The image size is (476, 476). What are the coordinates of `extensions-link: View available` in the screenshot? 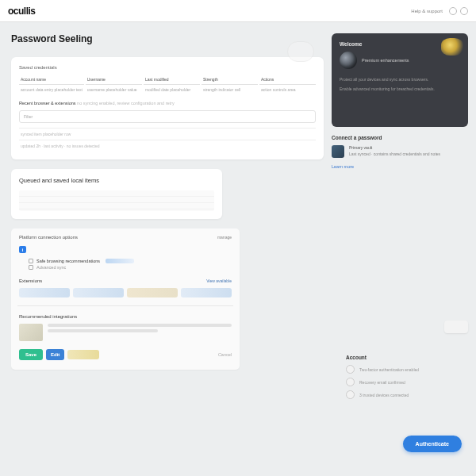 It's located at (219, 281).